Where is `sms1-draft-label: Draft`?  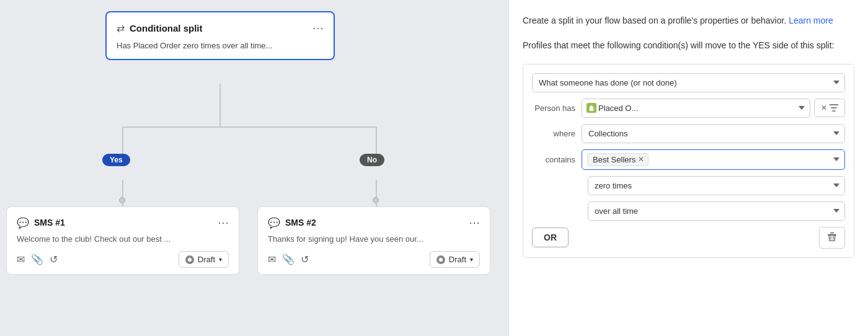 sms1-draft-label: Draft is located at coordinates (206, 259).